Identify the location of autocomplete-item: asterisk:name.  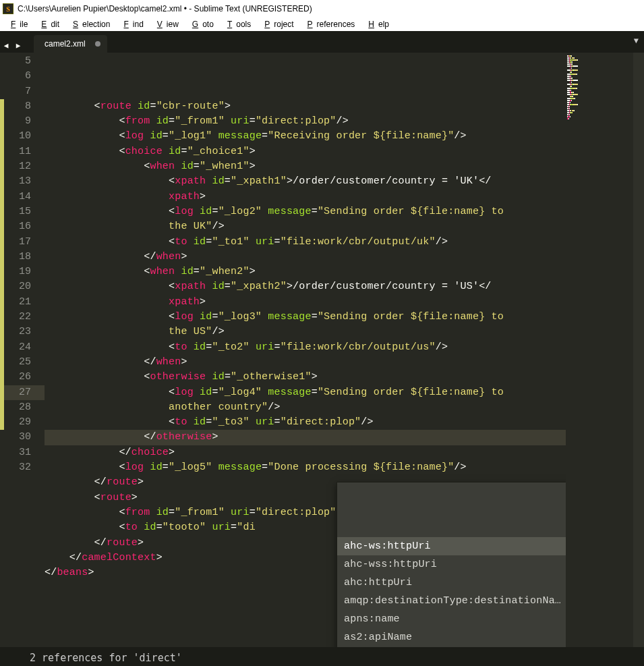
(463, 646).